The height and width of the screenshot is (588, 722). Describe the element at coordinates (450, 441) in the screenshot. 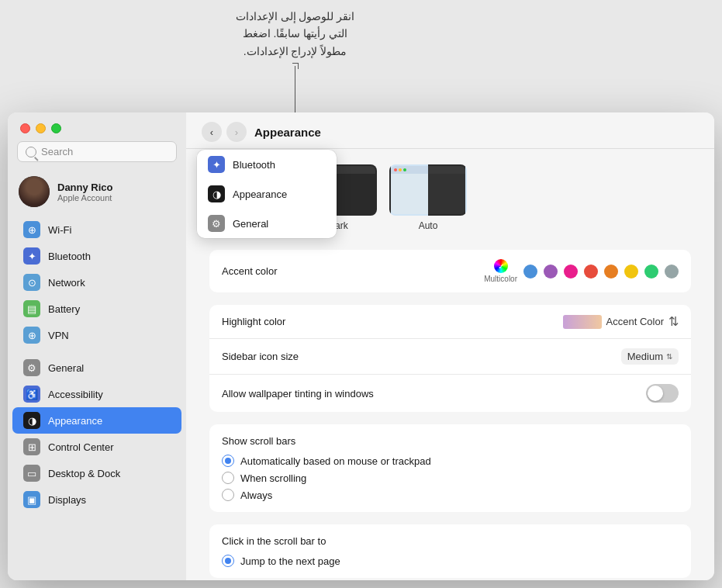

I see `show-scroll-bars-title: Show scroll bars` at that location.